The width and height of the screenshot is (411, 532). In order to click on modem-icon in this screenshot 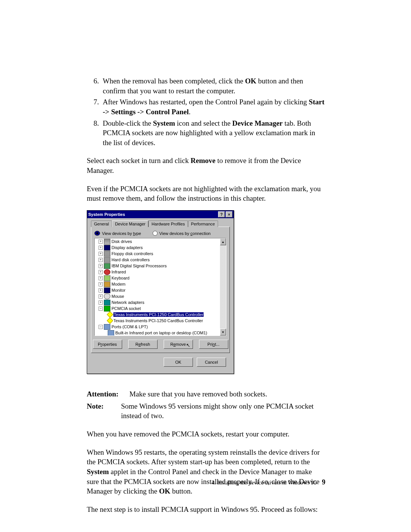, I will do `click(107, 284)`.